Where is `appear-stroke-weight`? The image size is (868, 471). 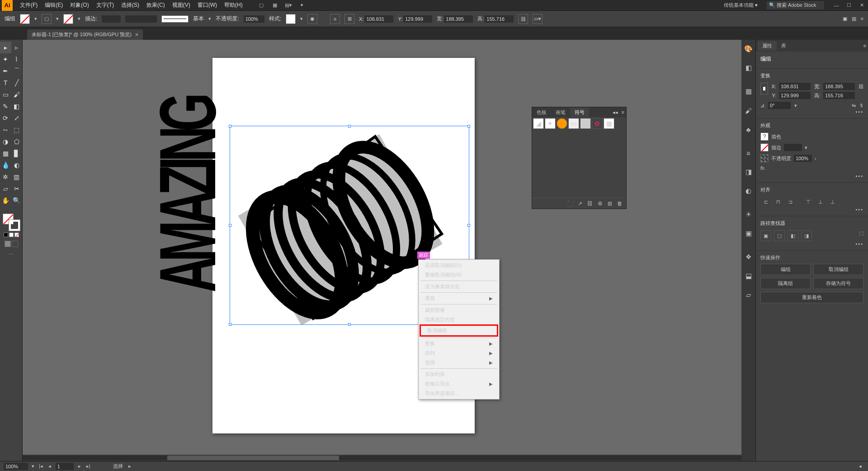
appear-stroke-weight is located at coordinates (793, 147).